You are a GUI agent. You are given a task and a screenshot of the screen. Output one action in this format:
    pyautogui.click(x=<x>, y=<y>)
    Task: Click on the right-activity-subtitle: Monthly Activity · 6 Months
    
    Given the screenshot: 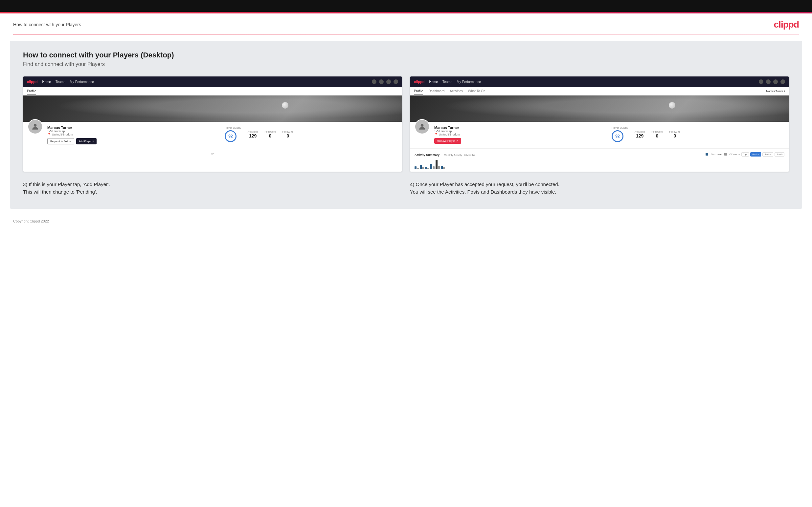 What is the action you would take?
    pyautogui.click(x=460, y=155)
    